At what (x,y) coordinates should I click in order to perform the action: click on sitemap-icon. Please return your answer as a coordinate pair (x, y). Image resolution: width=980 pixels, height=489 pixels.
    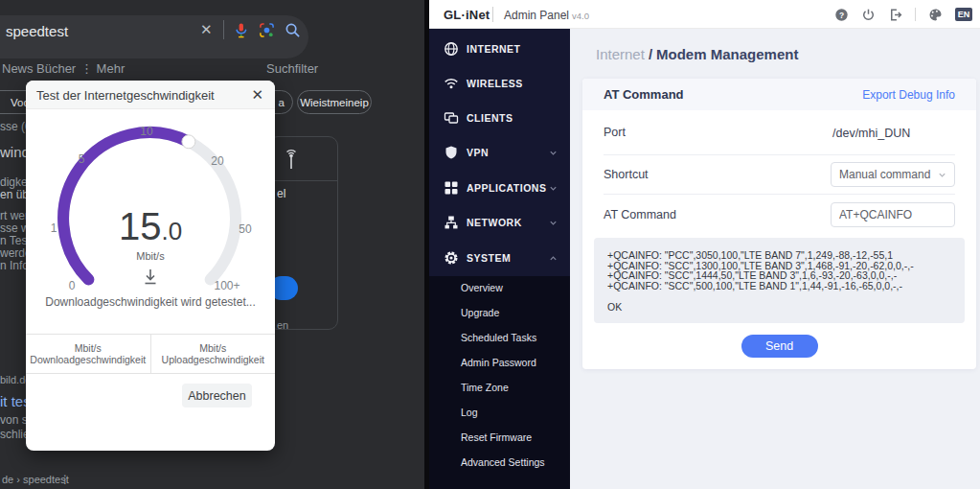
    Looking at the image, I should click on (451, 222).